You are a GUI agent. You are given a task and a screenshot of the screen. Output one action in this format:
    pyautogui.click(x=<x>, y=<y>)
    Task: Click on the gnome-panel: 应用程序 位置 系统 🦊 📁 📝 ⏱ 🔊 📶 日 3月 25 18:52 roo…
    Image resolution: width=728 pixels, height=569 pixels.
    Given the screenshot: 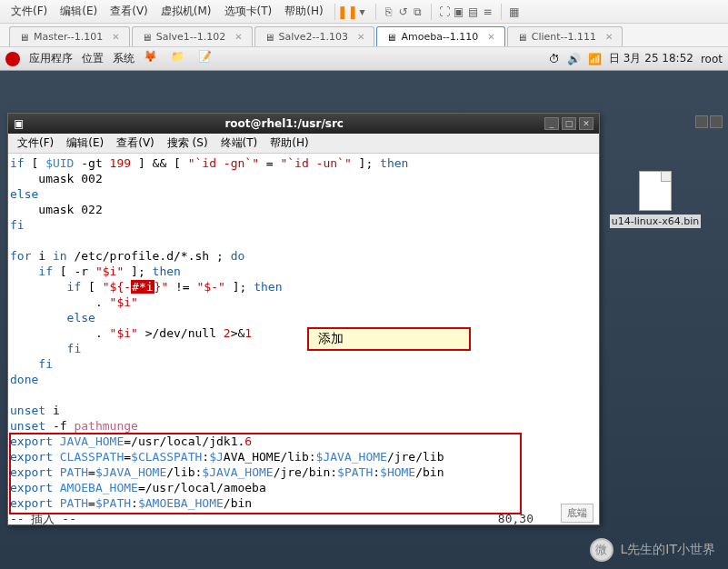 What is the action you would take?
    pyautogui.click(x=364, y=59)
    